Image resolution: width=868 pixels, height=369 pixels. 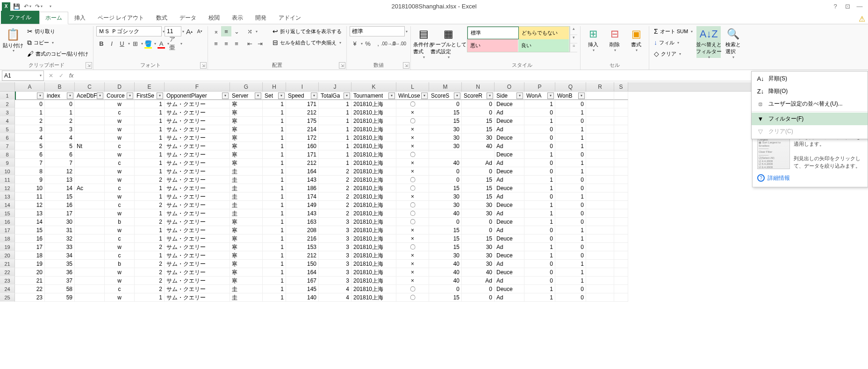 I want to click on cell-P15: 1, so click(x=540, y=213).